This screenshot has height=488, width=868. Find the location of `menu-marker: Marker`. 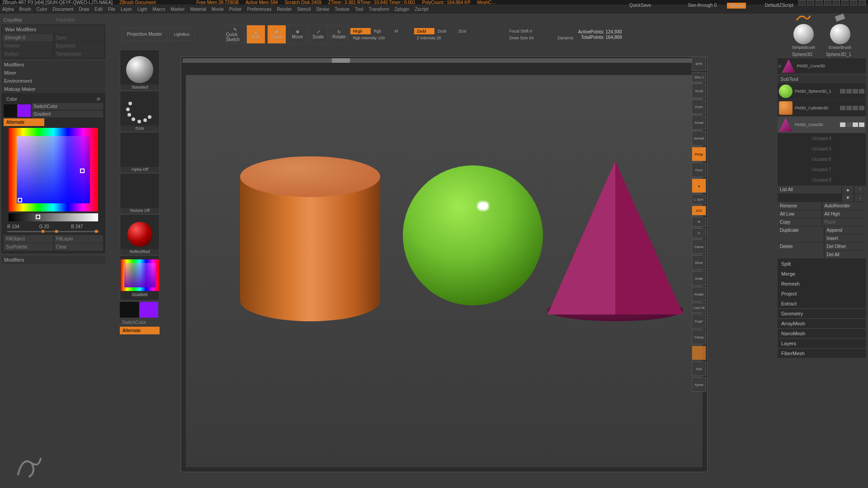

menu-marker: Marker is located at coordinates (177, 9).